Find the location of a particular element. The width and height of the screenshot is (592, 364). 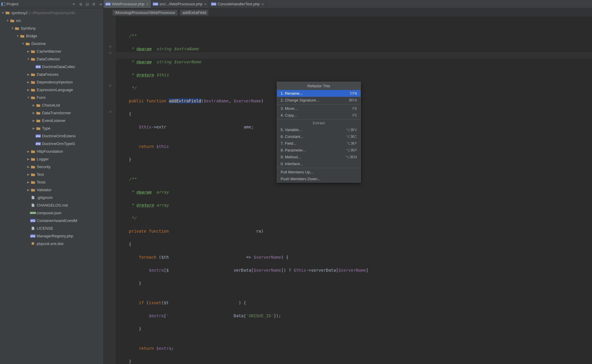

popup-item: 2. Change Signature...⌘F6 is located at coordinates (319, 100).